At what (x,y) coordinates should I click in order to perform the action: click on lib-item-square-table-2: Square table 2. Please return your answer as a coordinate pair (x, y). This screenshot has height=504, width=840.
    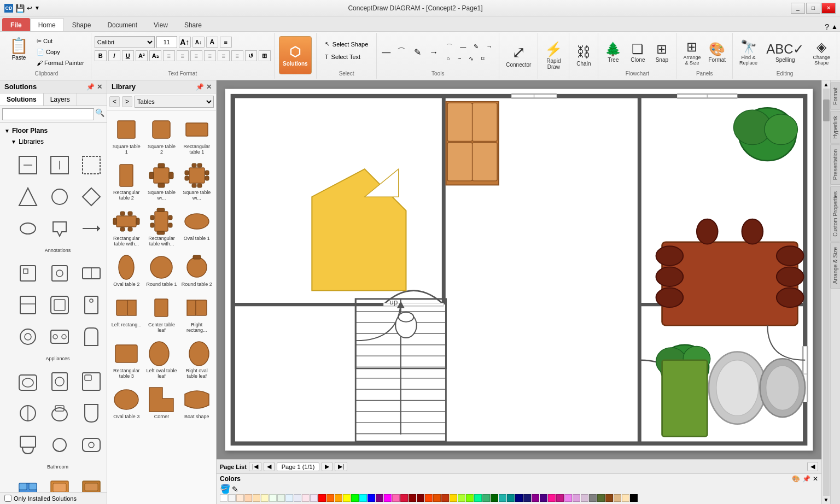
    Looking at the image, I should click on (161, 135).